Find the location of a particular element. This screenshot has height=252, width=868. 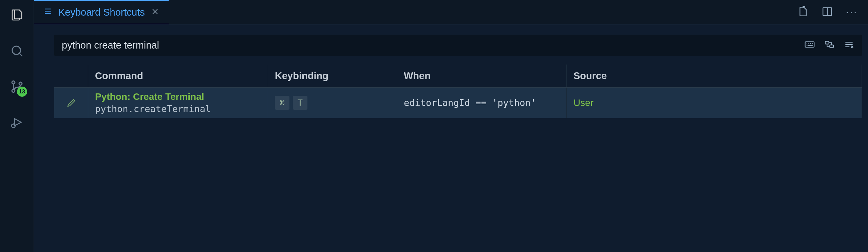

open-changes-button is located at coordinates (803, 12).